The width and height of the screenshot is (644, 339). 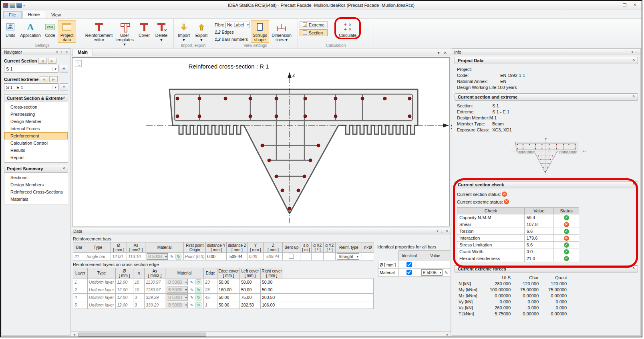 I want to click on cell-right-cover: 106.00, so click(x=272, y=305).